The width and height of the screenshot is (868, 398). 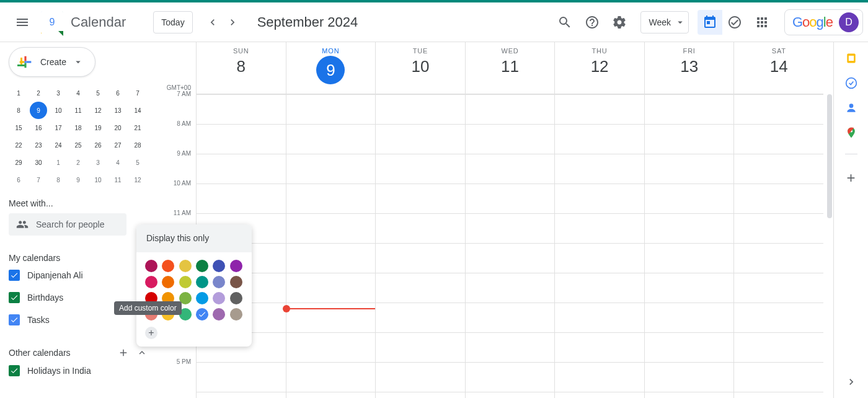 What do you see at coordinates (823, 22) in the screenshot?
I see `google-account: Google D` at bounding box center [823, 22].